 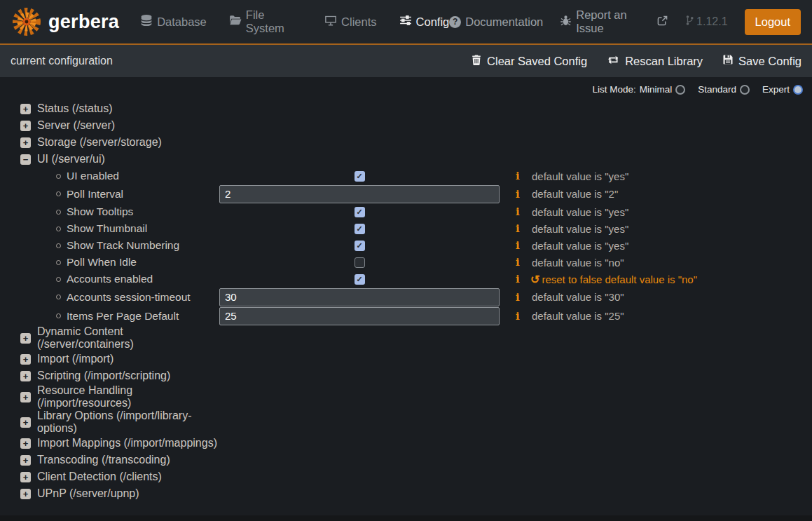 I want to click on nav-item-file-system: File System, so click(x=266, y=22).